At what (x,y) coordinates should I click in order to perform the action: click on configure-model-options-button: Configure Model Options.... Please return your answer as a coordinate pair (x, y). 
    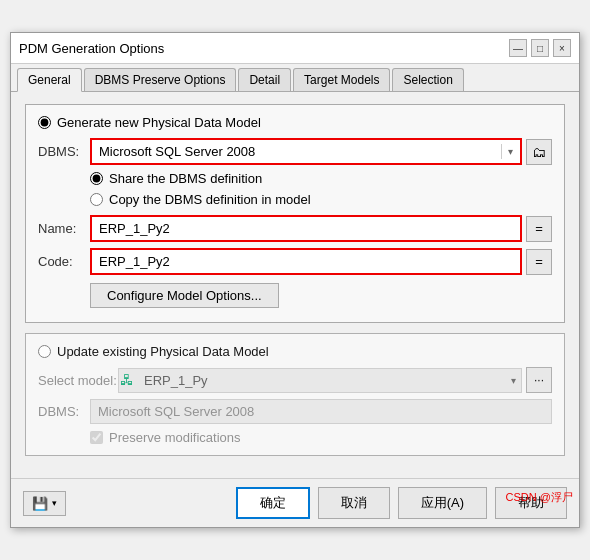
    Looking at the image, I should click on (184, 296).